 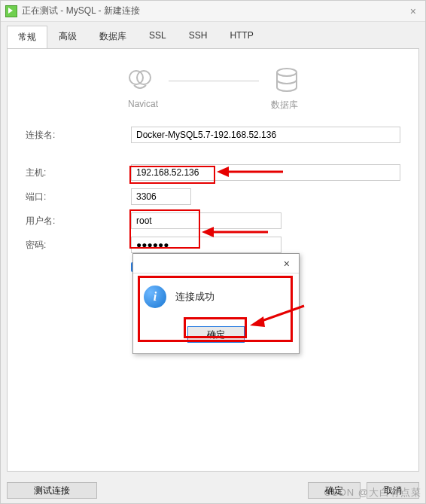 I want to click on row-host: 主机:, so click(x=213, y=173).